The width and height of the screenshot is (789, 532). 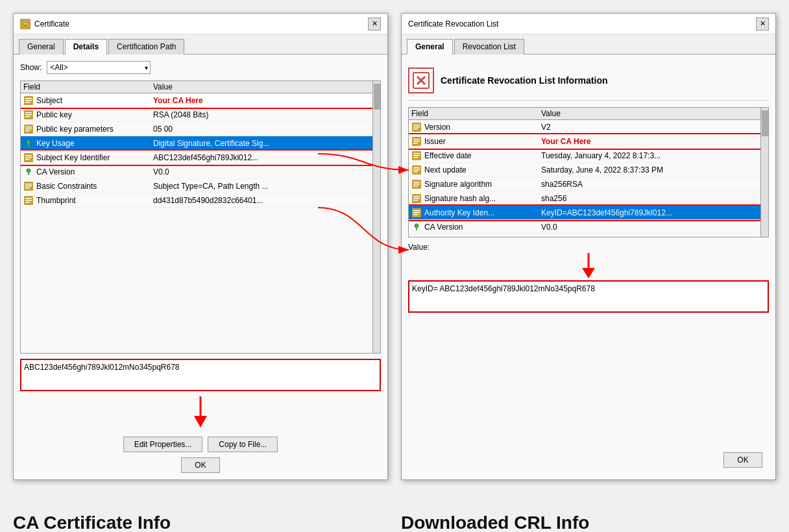 What do you see at coordinates (29, 101) in the screenshot?
I see `cert-row-icon` at bounding box center [29, 101].